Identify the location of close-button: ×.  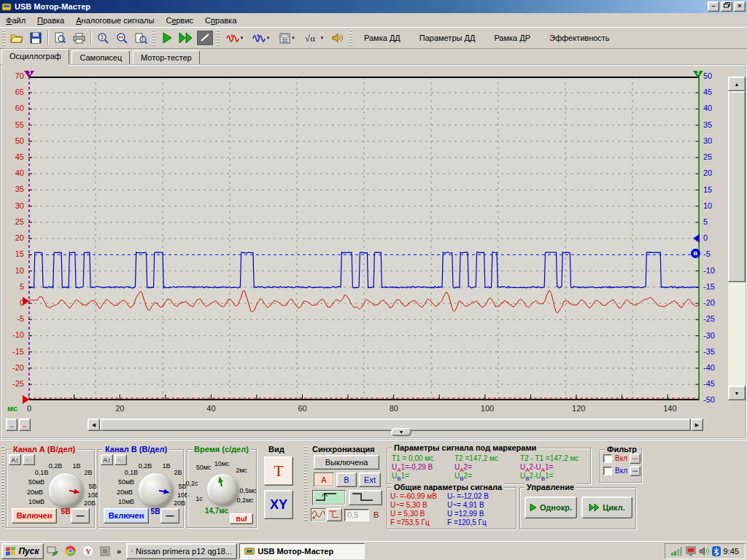
(740, 7).